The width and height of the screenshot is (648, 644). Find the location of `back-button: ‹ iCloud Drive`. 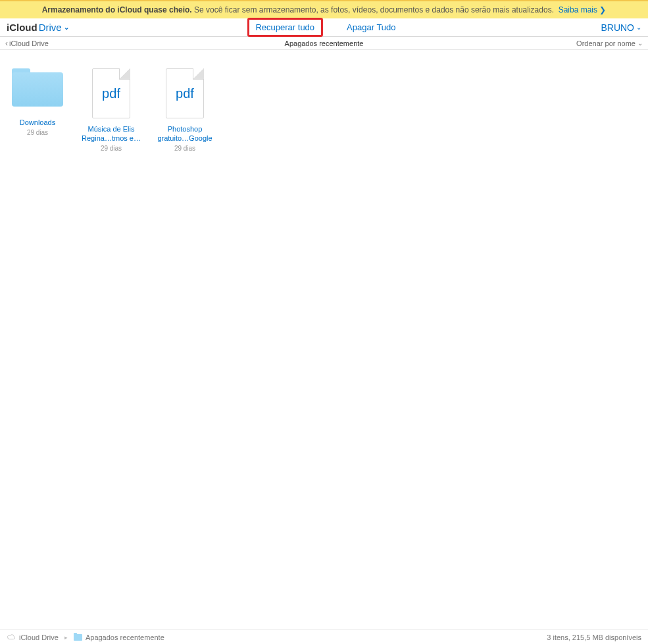

back-button: ‹ iCloud Drive is located at coordinates (27, 43).